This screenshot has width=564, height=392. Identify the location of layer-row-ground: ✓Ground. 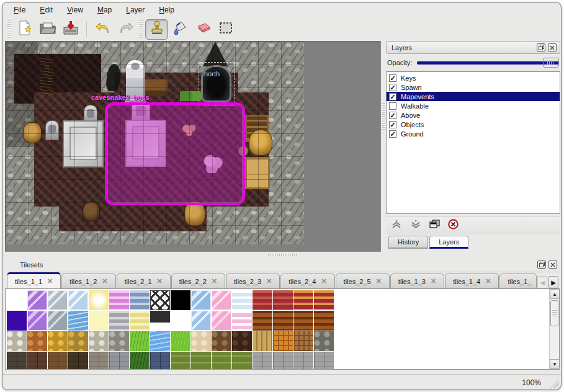
(473, 134).